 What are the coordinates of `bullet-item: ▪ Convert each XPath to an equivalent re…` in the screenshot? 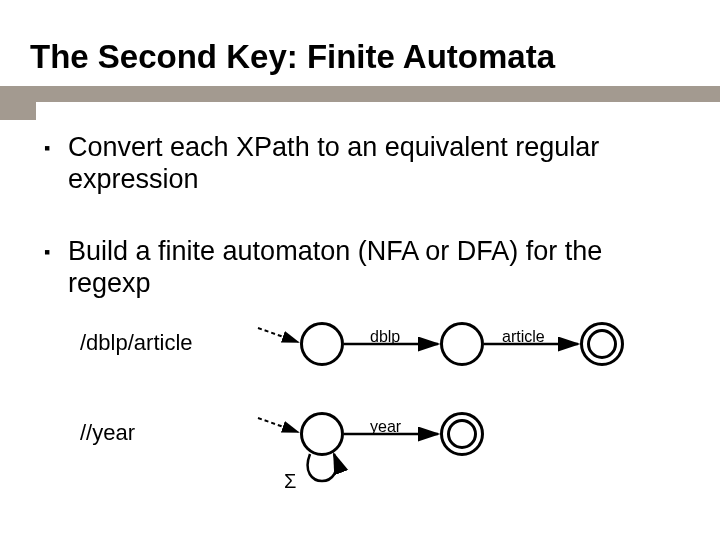 It's located at (364, 164).